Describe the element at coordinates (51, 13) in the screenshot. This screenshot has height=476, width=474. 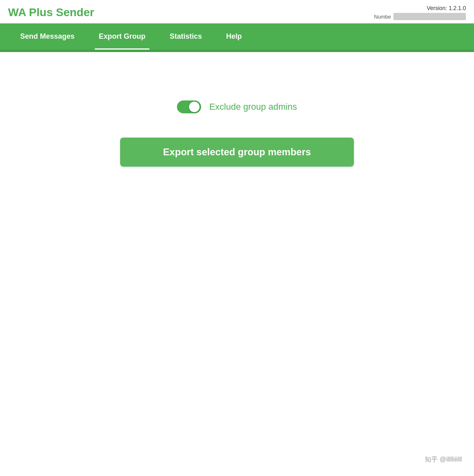
I see `app-title: WA Plus Sender` at that location.